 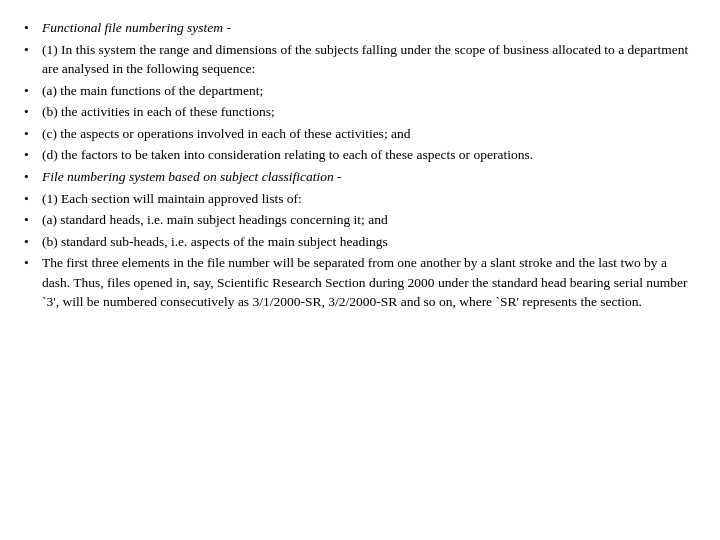 I want to click on list-item: •(a) standard heads, i.e. main subject h…, so click(x=356, y=220).